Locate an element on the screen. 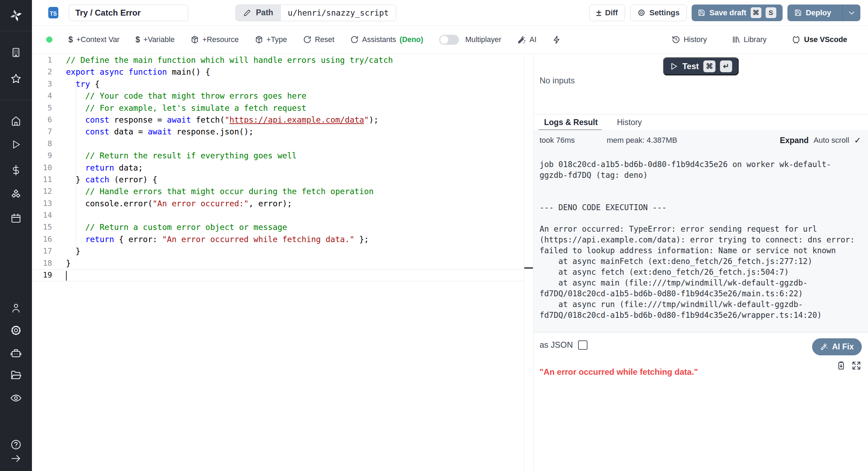 This screenshot has height=471, width=868. quick-actions-button is located at coordinates (557, 40).